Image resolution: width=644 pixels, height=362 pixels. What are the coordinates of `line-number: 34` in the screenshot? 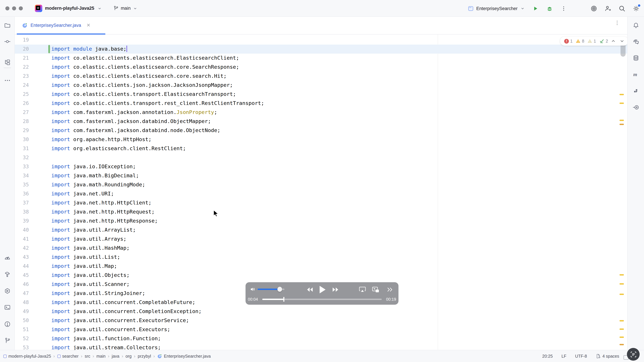 It's located at (32, 176).